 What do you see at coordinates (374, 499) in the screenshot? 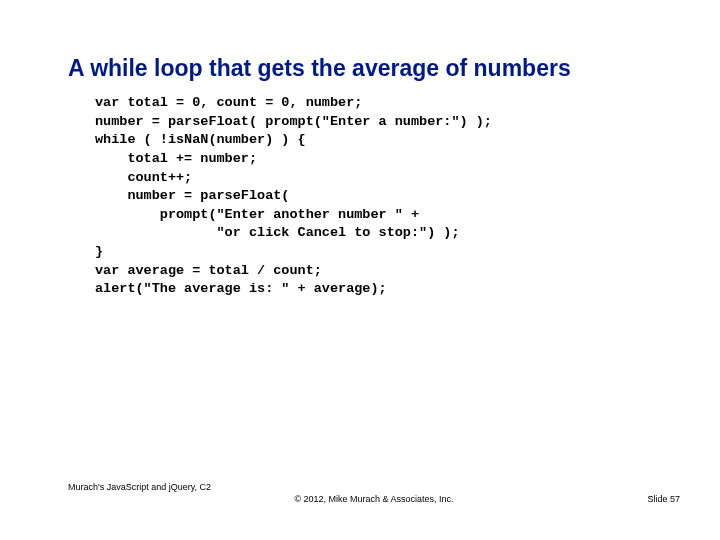
I see `footer-copyright: © 2012, Mike Murach & Associates, Inc.` at bounding box center [374, 499].